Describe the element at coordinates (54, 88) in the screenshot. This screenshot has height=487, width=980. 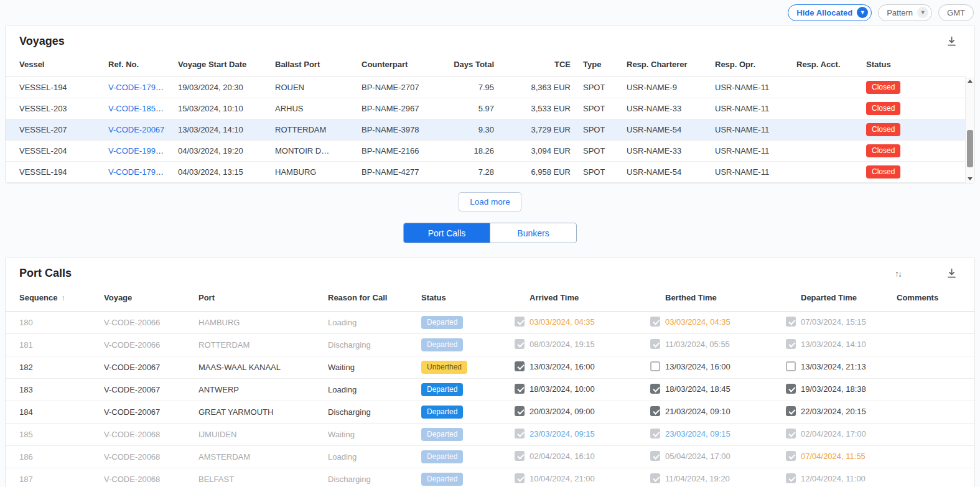
I see `cell-vessel: VESSEL-194` at that location.